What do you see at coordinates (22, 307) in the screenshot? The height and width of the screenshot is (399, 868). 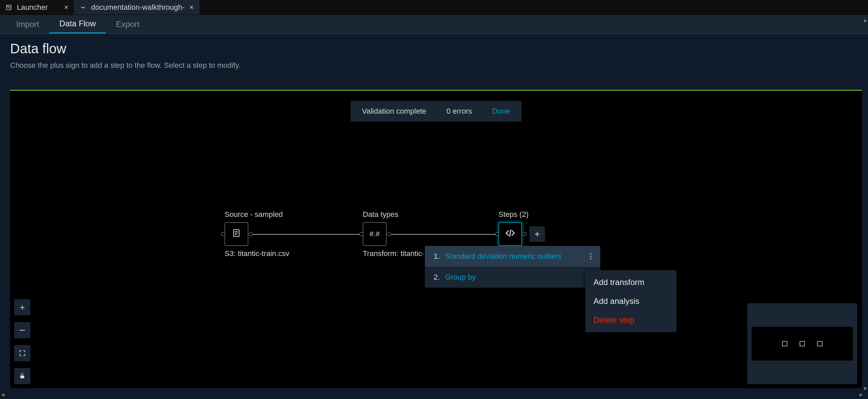 I see `zoom-in-button: +` at bounding box center [22, 307].